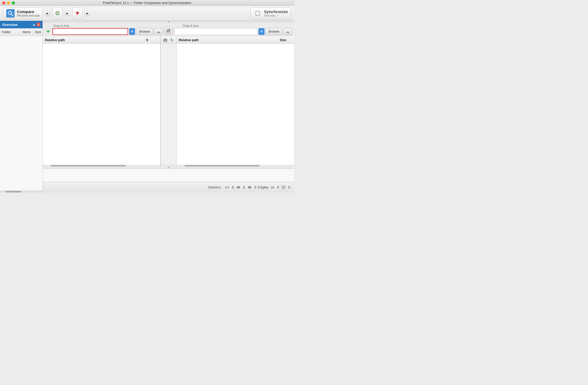  What do you see at coordinates (147, 3) in the screenshot?
I see `window-title: FreeFileSync 12.1 — Folder Comparison an…` at bounding box center [147, 3].